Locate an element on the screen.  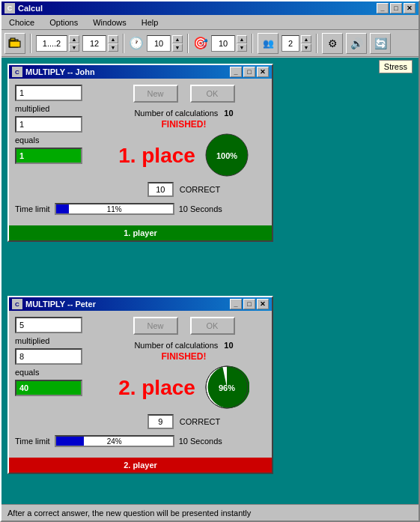
player2-label2: equals is located at coordinates (52, 372).